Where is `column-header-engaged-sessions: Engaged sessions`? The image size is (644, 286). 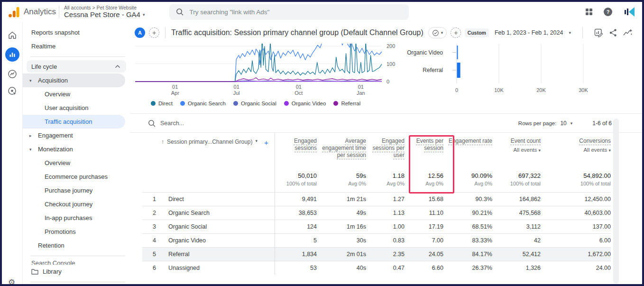 column-header-engaged-sessions: Engaged sessions is located at coordinates (296, 151).